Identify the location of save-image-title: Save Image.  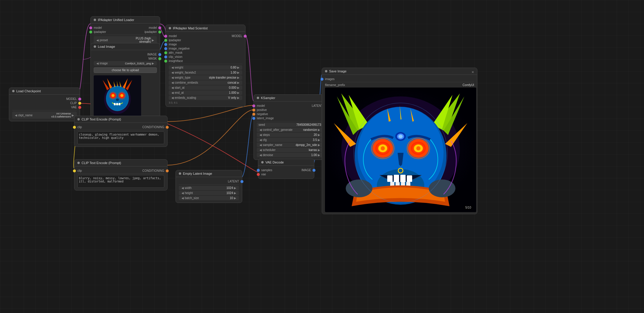
(338, 71).